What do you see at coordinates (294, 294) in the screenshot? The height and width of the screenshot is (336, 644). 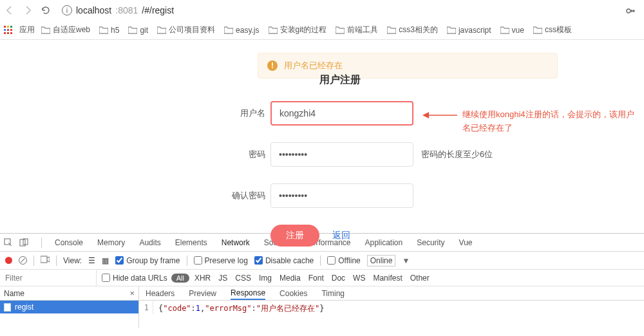 I see `response-tab: Cookies` at bounding box center [294, 294].